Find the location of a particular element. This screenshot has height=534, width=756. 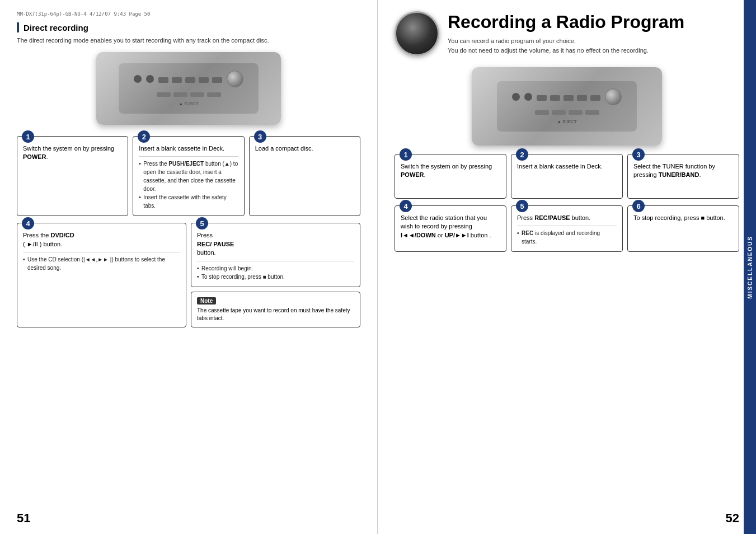

right-step-5-content: Press REC/PAUSE button. is located at coordinates (567, 218).